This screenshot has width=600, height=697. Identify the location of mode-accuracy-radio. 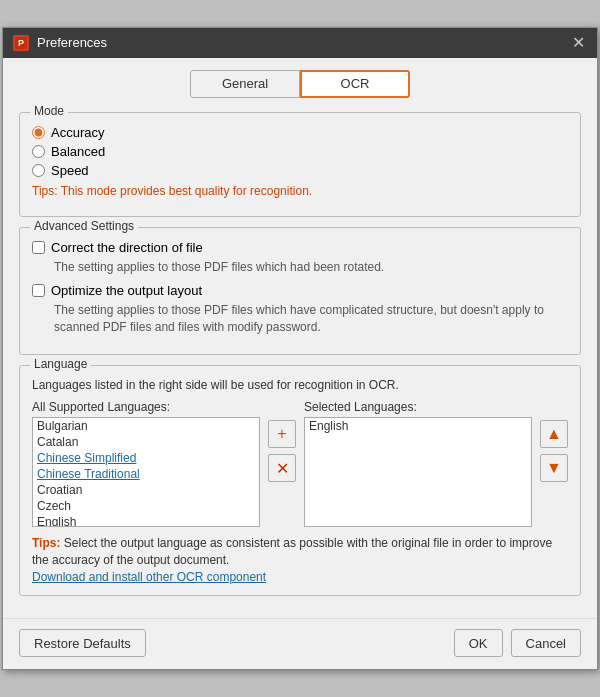
(38, 132).